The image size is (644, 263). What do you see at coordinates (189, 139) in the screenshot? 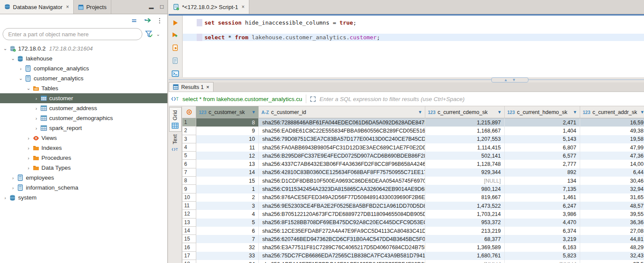
I see `row-number: 3` at bounding box center [189, 139].